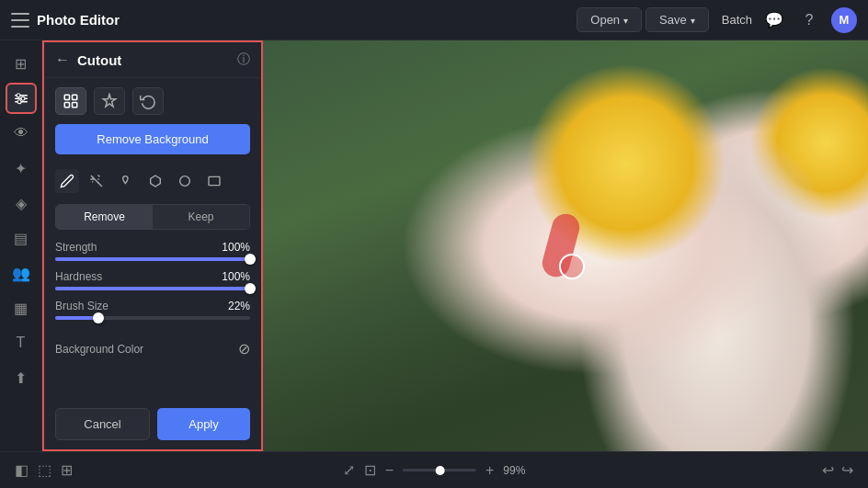 This screenshot has height=488, width=868. I want to click on keep-btn: Keep, so click(200, 217).